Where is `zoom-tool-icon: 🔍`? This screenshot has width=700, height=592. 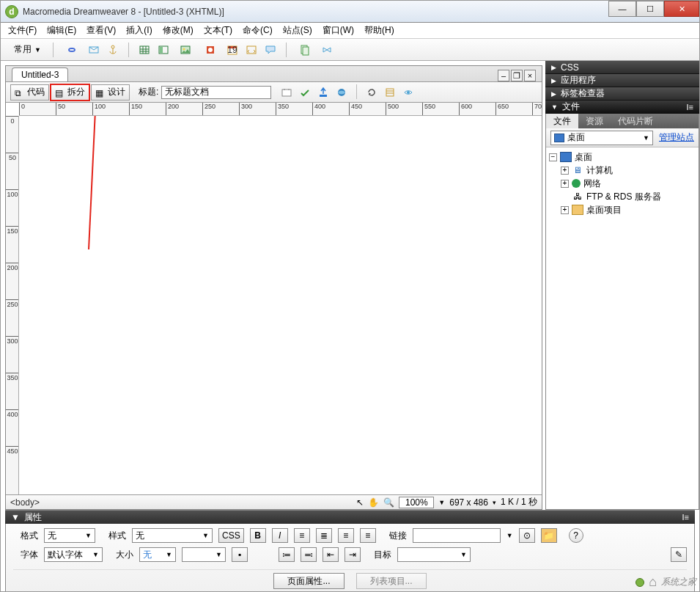 zoom-tool-icon: 🔍 is located at coordinates (388, 503).